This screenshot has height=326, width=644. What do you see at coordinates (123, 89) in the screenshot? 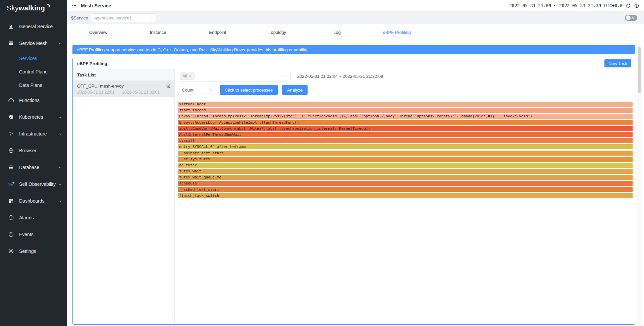
I see `task-list-item: OFF_CPU: mesh-envoy 2022-05-31 21:22:01 …` at bounding box center [123, 89].